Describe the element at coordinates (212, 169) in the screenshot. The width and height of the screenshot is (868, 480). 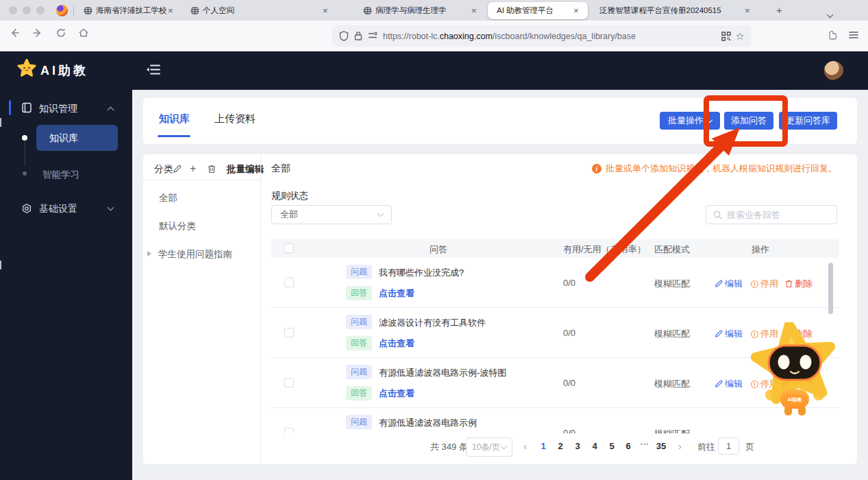
I see `delete-category-icon` at that location.